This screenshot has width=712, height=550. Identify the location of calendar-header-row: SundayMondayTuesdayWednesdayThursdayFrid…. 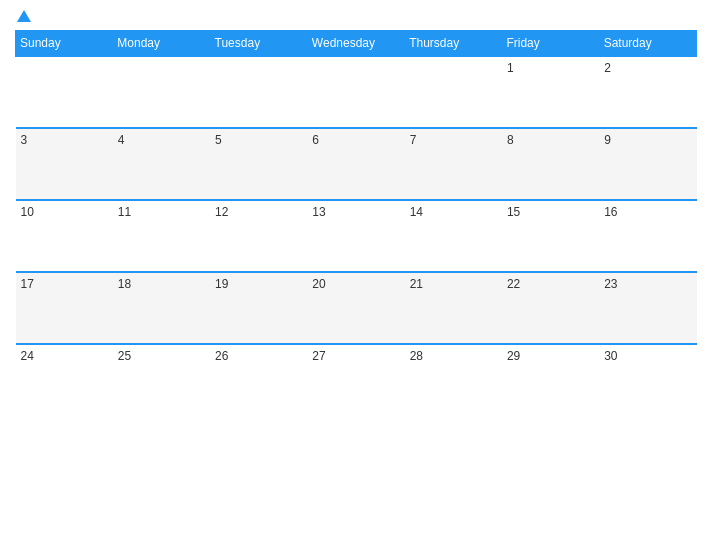
(356, 44).